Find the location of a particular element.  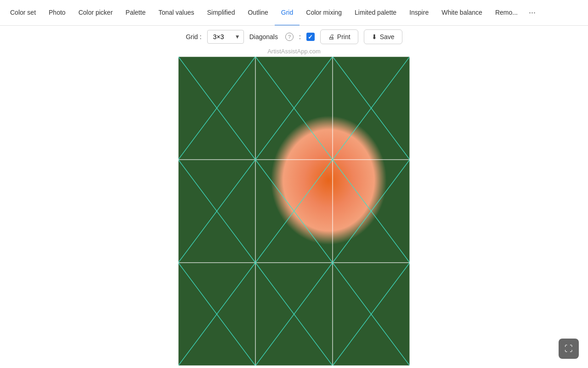

nav-item-limited-palette: Limited palette is located at coordinates (376, 13).